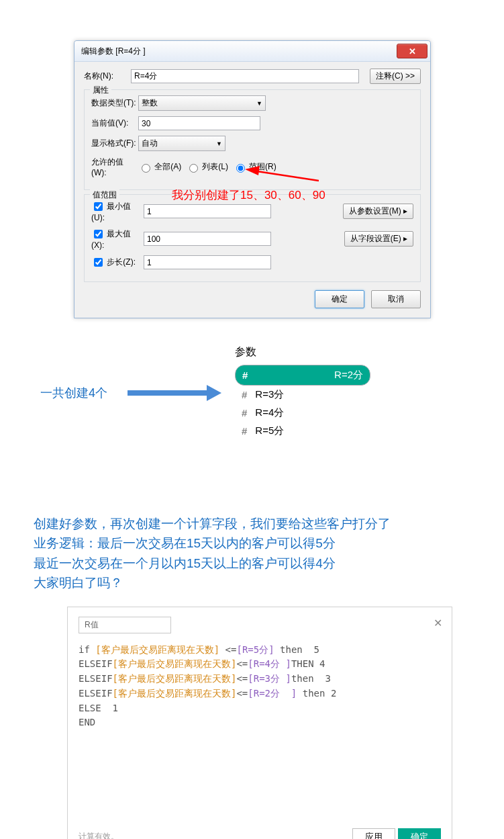 This screenshot has height=839, width=504. Describe the element at coordinates (379, 211) in the screenshot. I see `from-param-button: 从参数设置(M) ▸` at that location.